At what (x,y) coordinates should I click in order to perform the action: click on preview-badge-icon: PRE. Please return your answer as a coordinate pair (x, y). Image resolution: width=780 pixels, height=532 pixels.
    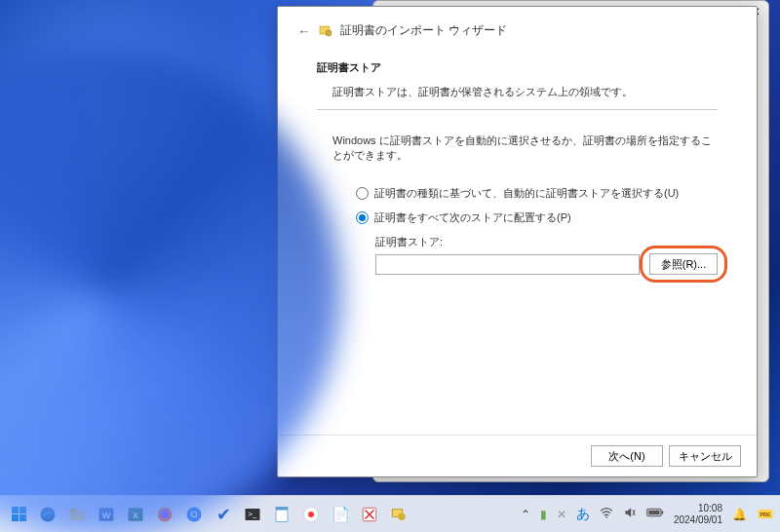
    Looking at the image, I should click on (765, 514).